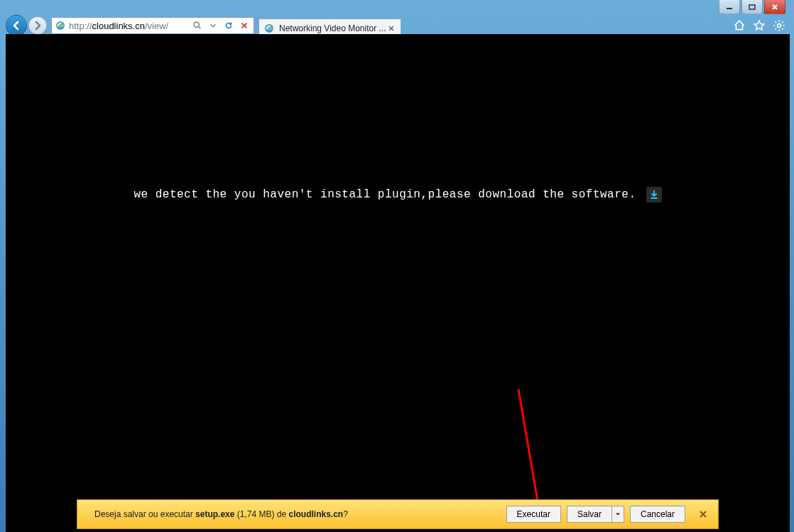  I want to click on tab-close-icon, so click(391, 28).